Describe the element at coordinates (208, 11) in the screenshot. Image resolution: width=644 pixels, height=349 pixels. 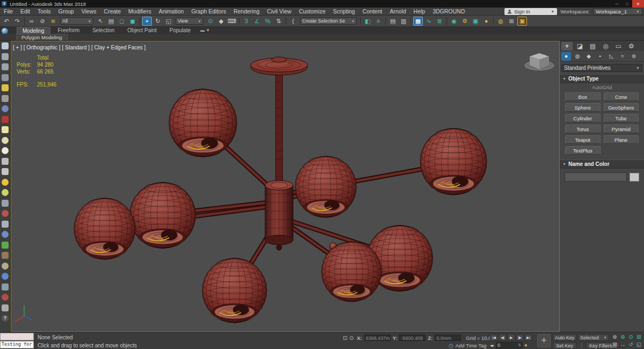
I see `menu-item: Graph Editors` at that location.